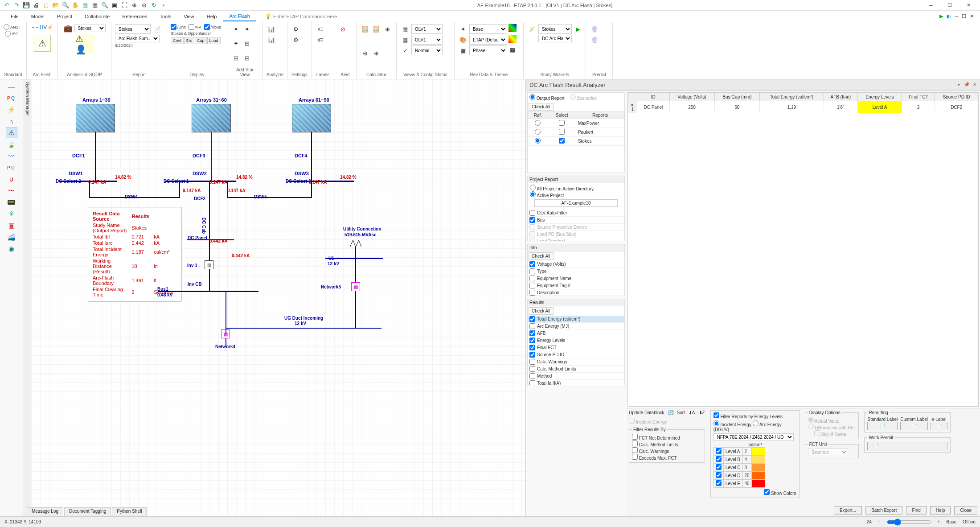 The image size is (980, 527). I want to click on tool-globe: ◉, so click(12, 249).